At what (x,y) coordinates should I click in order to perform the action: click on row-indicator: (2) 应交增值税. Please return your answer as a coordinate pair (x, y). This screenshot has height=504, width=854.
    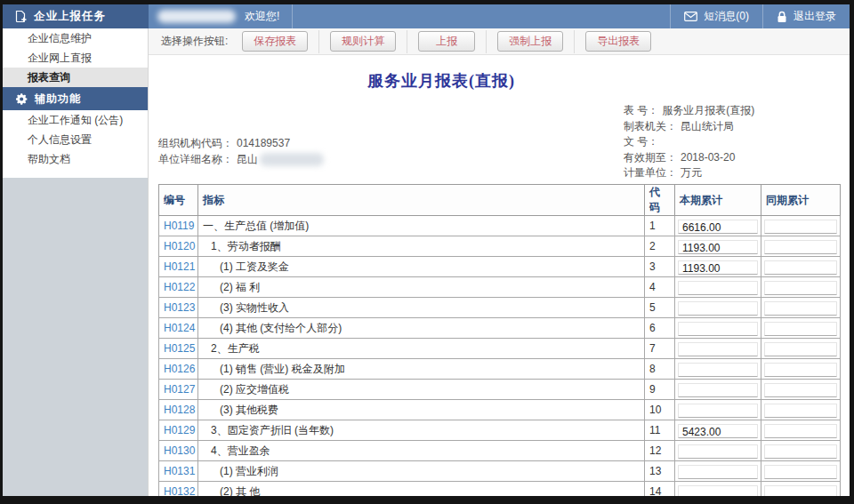
    Looking at the image, I should click on (422, 389).